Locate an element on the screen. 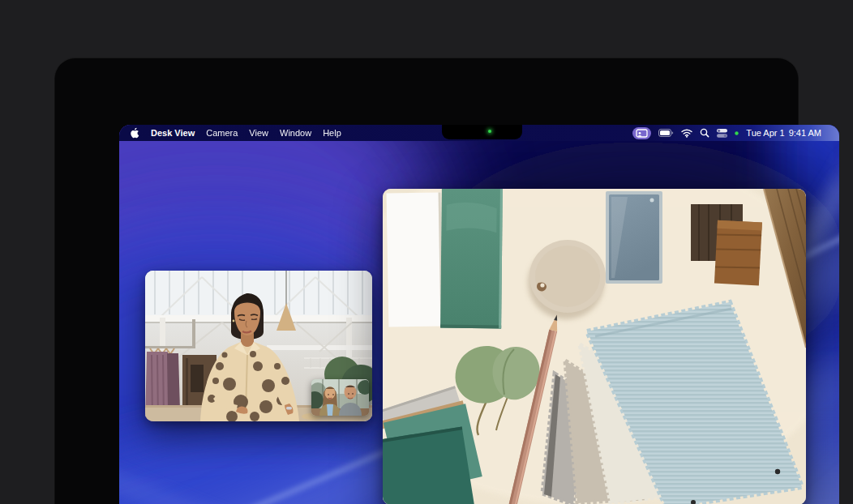 Image resolution: width=853 pixels, height=504 pixels. menu-view: View is located at coordinates (259, 133).